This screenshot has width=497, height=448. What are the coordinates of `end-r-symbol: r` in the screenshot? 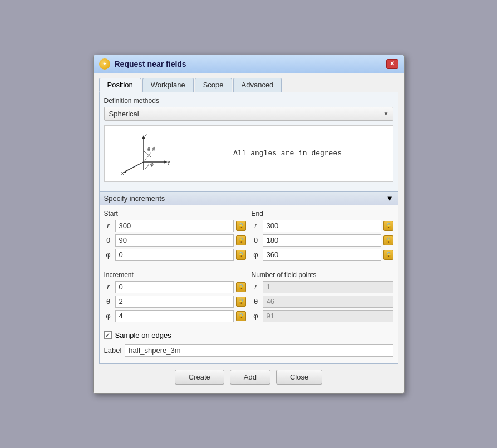 It's located at (256, 226).